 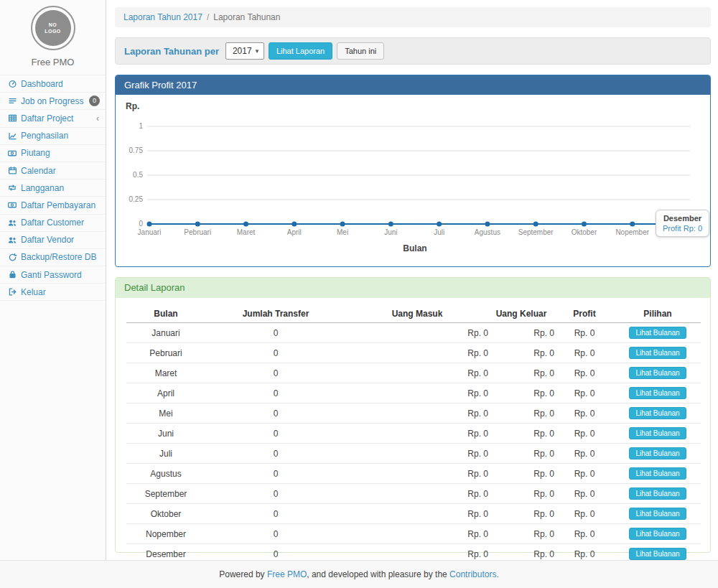 I want to click on tasks-icon, so click(x=12, y=101).